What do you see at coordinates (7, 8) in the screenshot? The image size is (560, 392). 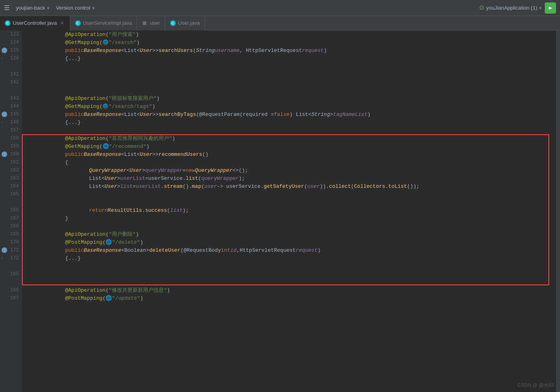 I see `hamburger-menu-icon: ☰` at bounding box center [7, 8].